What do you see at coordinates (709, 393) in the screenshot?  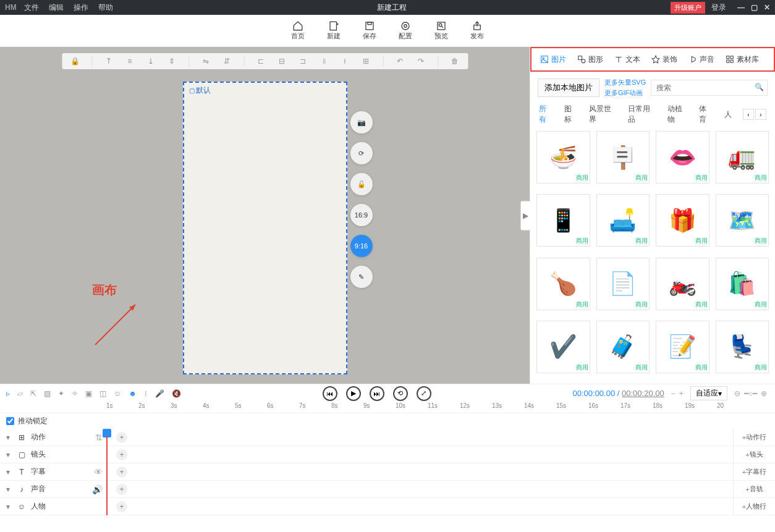 I see `fit-button: 自适应 ▾` at bounding box center [709, 393].